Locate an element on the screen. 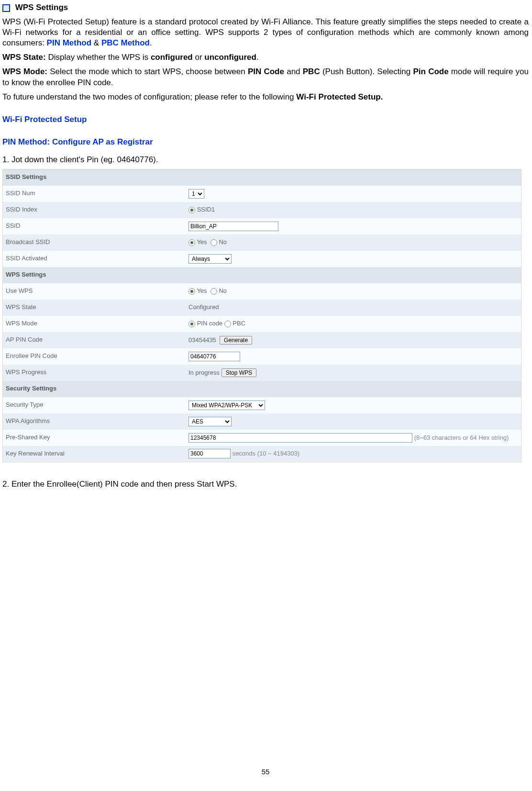 The height and width of the screenshot is (791, 532). renewal-row: Key Renewal Interval seconds (10 ~ 41943… is located at coordinates (262, 454).